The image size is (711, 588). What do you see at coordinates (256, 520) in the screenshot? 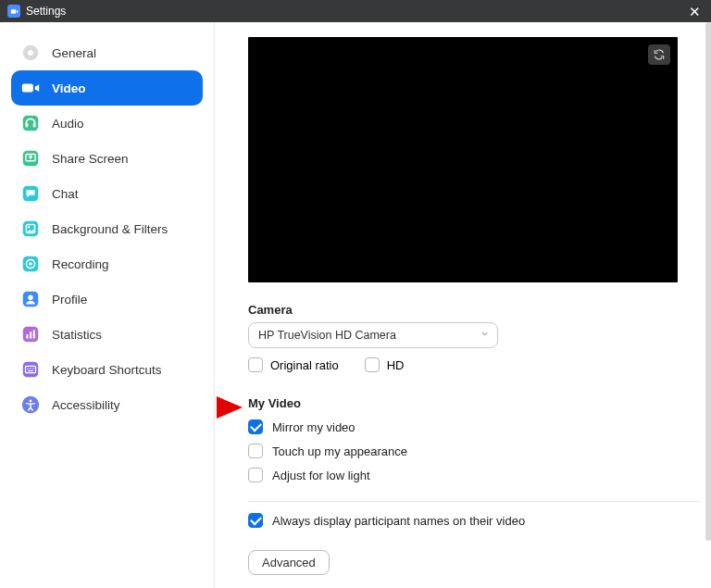
I see `display-names-checkbox` at bounding box center [256, 520].